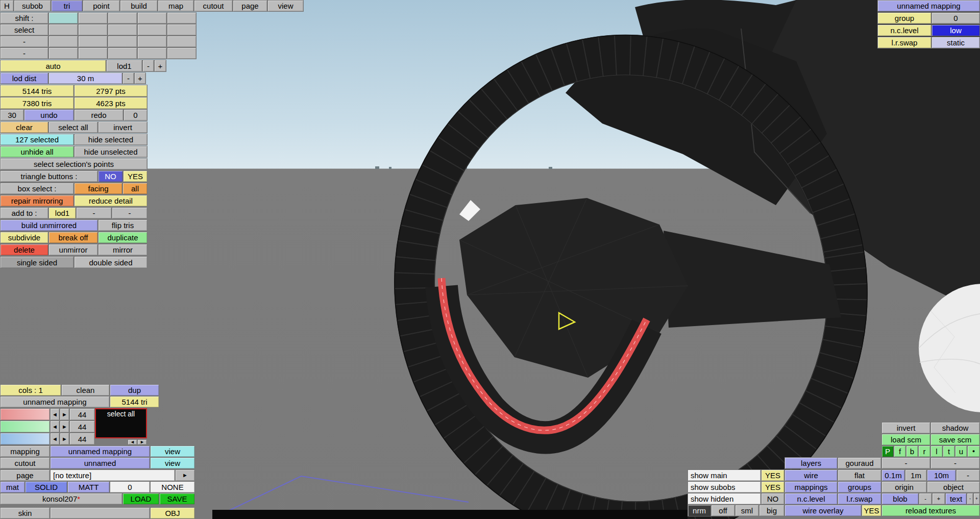 The image size is (980, 519). Describe the element at coordinates (949, 451) in the screenshot. I see `view-t-button: t` at that location.